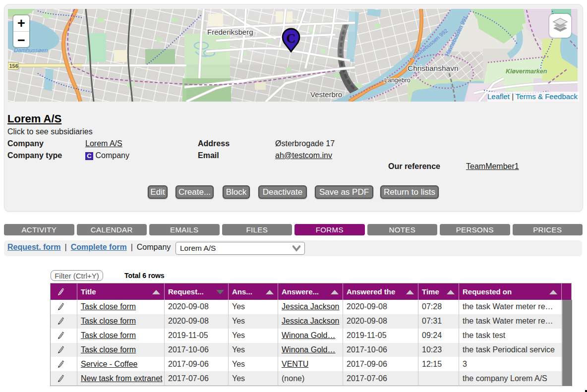 The height and width of the screenshot is (392, 587). What do you see at coordinates (326, 94) in the screenshot?
I see `svg-text: Vesterbro` at bounding box center [326, 94].